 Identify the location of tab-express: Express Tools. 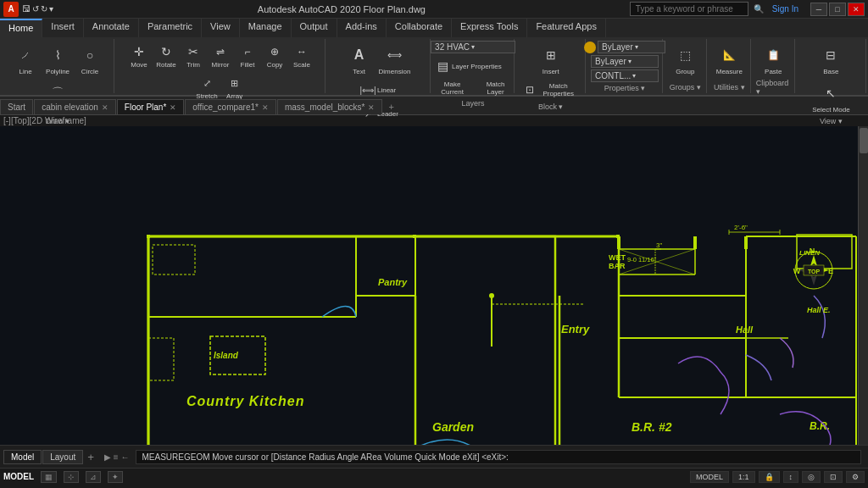
(490, 28).